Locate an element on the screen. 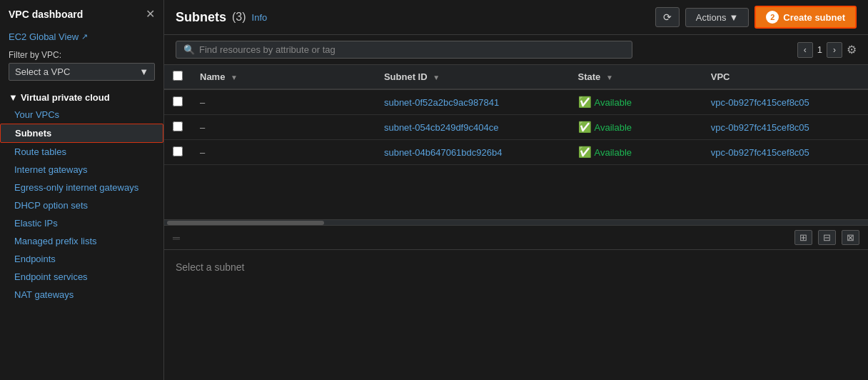  close-sidebar-button: ✕ is located at coordinates (150, 14).